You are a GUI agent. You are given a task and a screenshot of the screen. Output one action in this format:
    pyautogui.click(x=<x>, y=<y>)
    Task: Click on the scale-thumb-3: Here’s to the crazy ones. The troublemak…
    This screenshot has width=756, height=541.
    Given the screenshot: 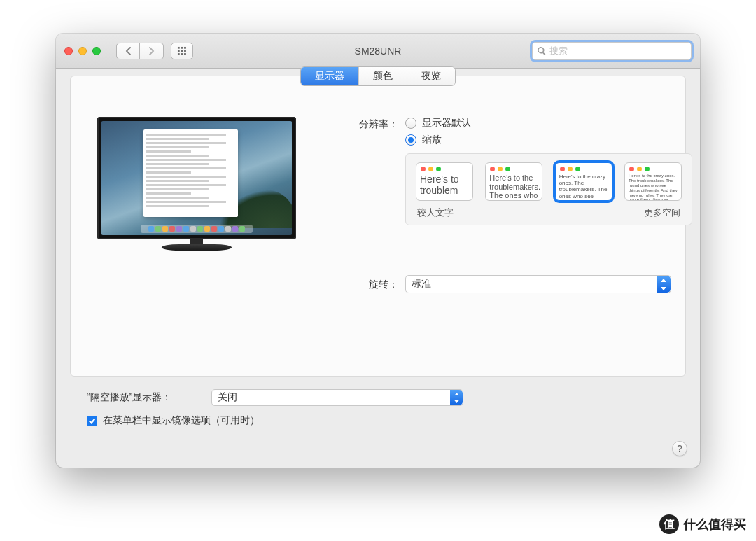 What is the action you would take?
    pyautogui.click(x=653, y=182)
    